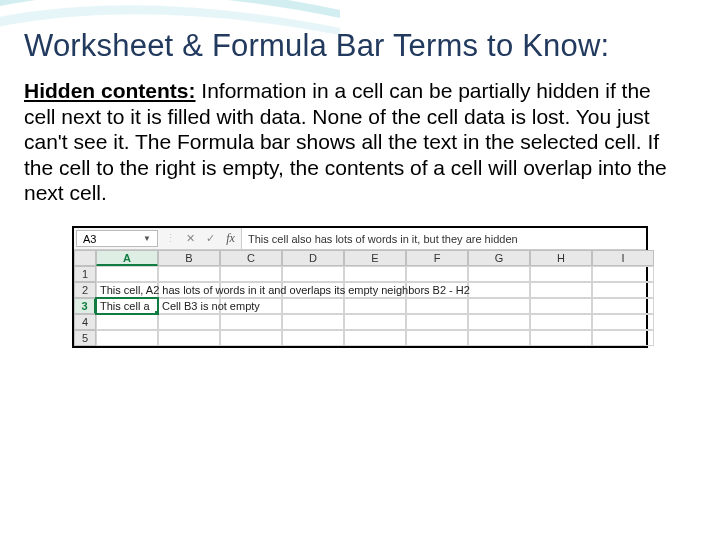  Describe the element at coordinates (85, 306) in the screenshot. I see `row-header-3: 3` at that location.